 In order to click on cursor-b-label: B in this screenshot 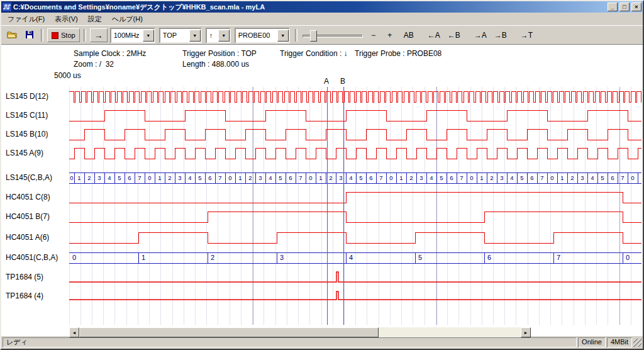, I will do `click(343, 81)`.